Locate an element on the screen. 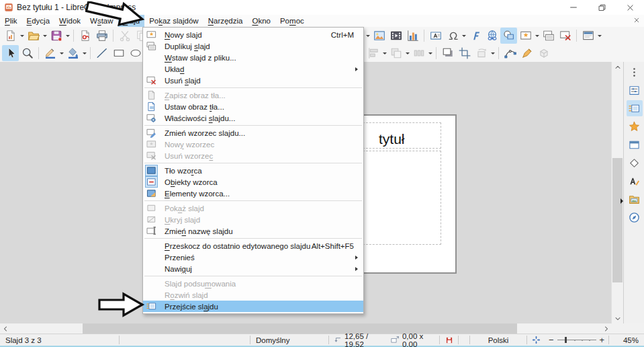  menu-widok: Widok is located at coordinates (70, 21).